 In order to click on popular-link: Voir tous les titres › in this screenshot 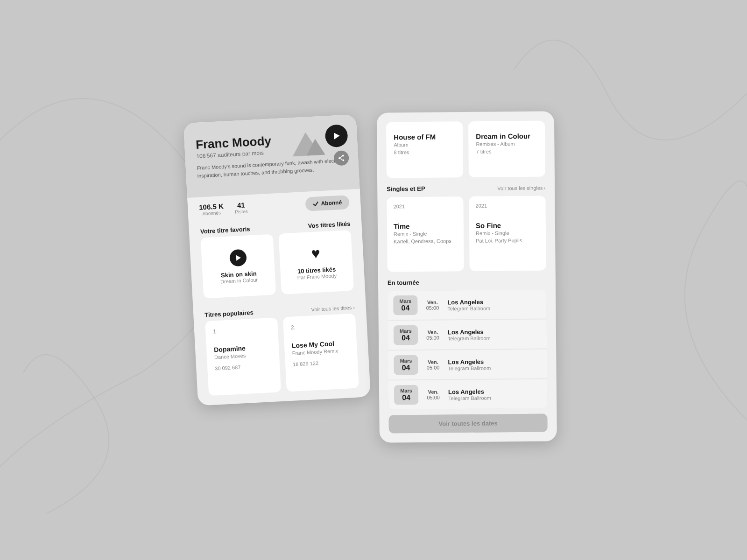, I will do `click(333, 308)`.